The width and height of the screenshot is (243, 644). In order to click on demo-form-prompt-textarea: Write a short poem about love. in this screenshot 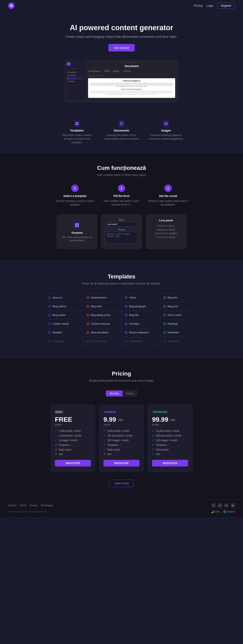, I will do `click(121, 238)`.